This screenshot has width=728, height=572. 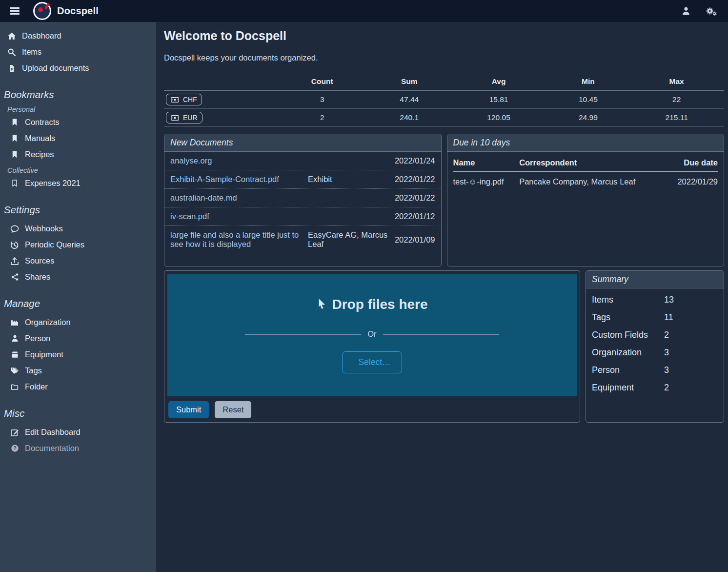 I want to click on sidebar-item-sources: Sources, so click(x=78, y=261).